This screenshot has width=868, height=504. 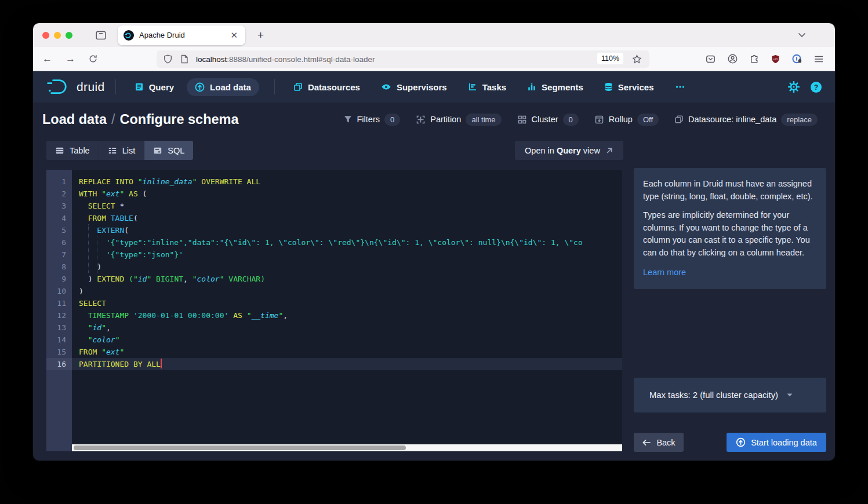 I want to click on minimize-window-button, so click(x=57, y=35).